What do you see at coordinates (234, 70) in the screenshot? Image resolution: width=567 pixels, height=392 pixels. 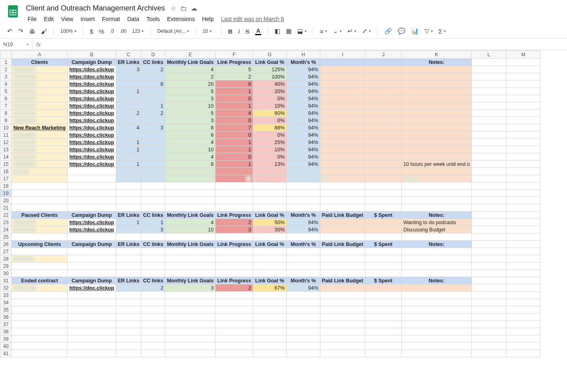 I see `cell-F2: 5` at bounding box center [234, 70].